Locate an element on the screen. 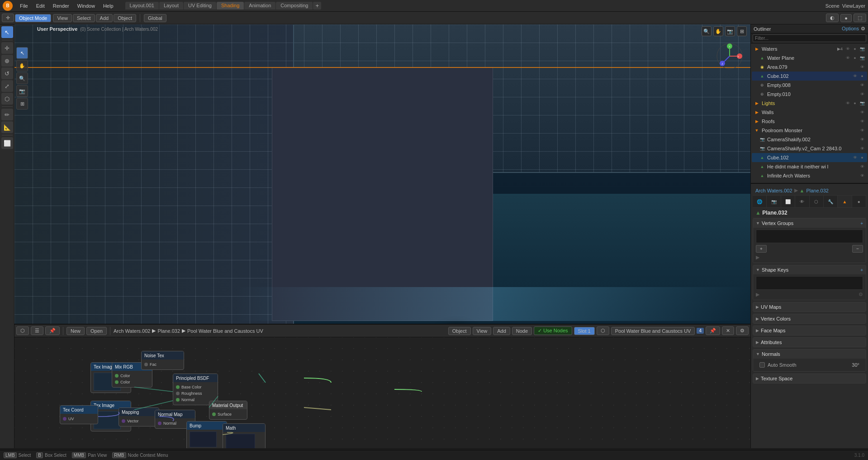 This screenshot has height=460, width=868. scene-name: Scene is located at coordinates (832, 6).